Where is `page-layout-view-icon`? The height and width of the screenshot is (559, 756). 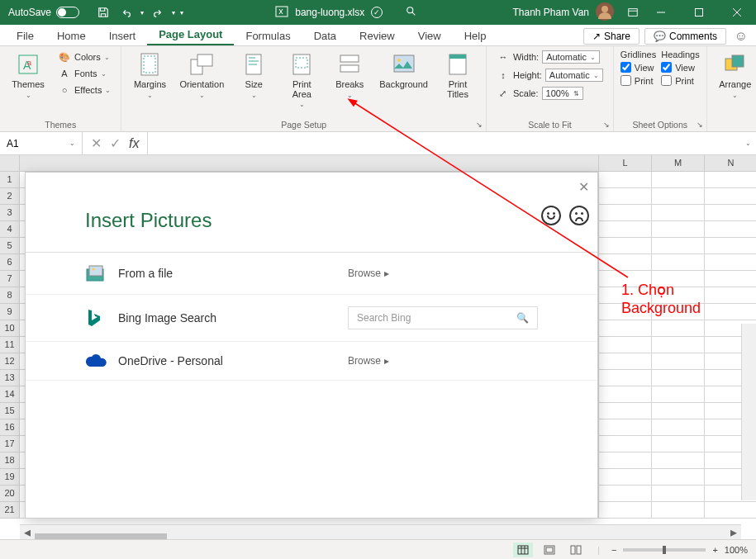 page-layout-view-icon is located at coordinates (549, 550).